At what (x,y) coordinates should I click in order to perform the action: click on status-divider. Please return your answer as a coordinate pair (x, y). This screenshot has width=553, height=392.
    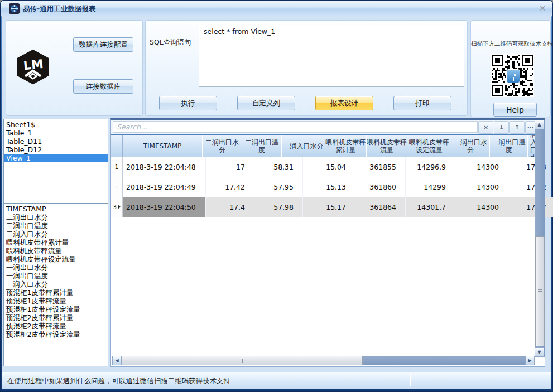
    Looking at the image, I should click on (411, 380).